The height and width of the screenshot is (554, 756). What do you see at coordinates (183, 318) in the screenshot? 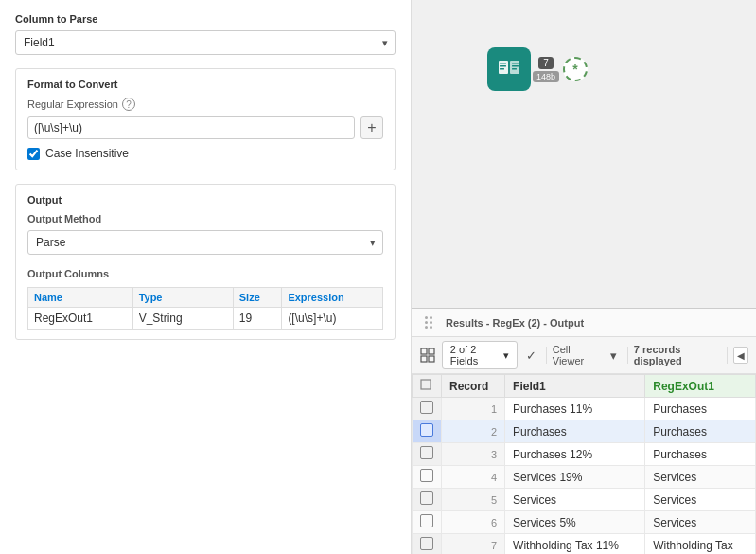
I see `output-col-type: V_String` at bounding box center [183, 318].